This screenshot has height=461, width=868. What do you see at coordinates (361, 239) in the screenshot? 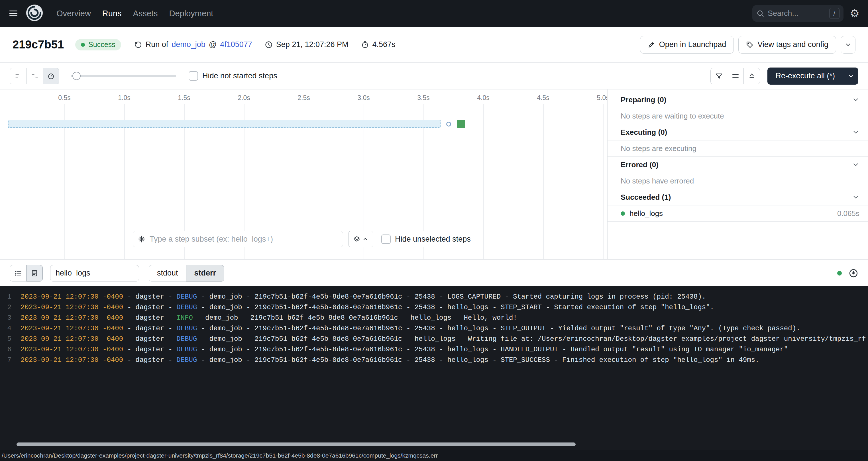
I see `apply-subset-button` at bounding box center [361, 239].